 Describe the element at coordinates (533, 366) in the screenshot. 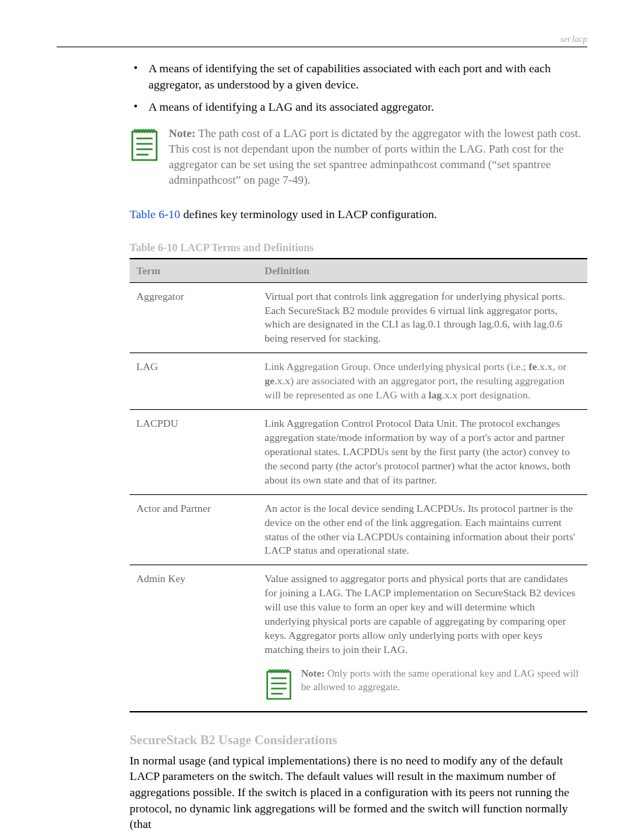

I see `definition-bold: fe` at that location.